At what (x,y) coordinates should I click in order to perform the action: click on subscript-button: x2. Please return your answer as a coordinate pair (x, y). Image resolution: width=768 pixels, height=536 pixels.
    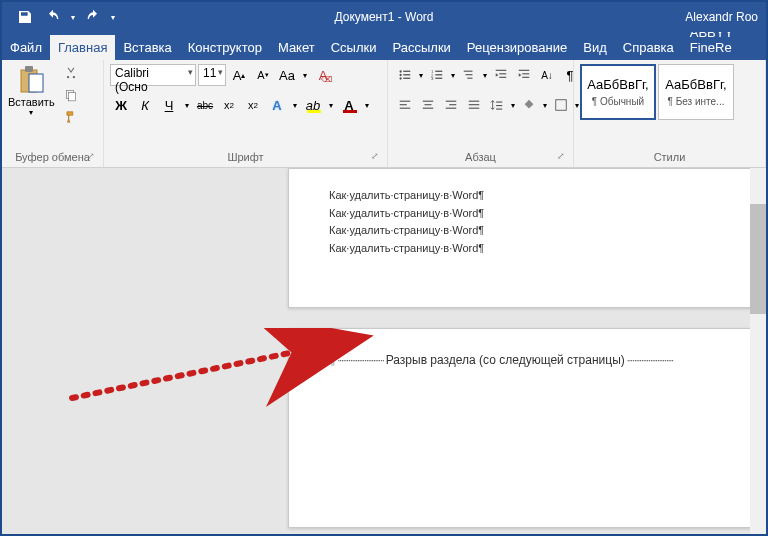
    Looking at the image, I should click on (229, 105).